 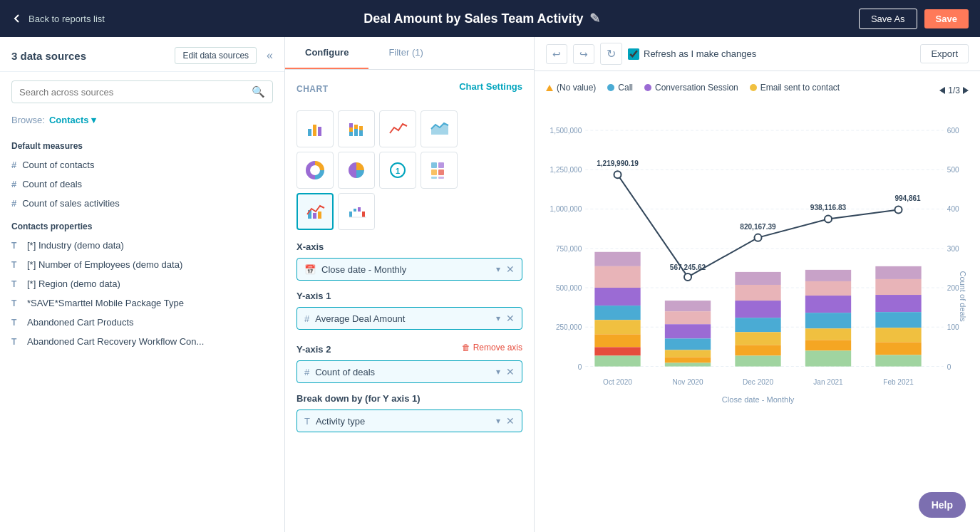 I want to click on chart-type-pie, so click(x=356, y=170).